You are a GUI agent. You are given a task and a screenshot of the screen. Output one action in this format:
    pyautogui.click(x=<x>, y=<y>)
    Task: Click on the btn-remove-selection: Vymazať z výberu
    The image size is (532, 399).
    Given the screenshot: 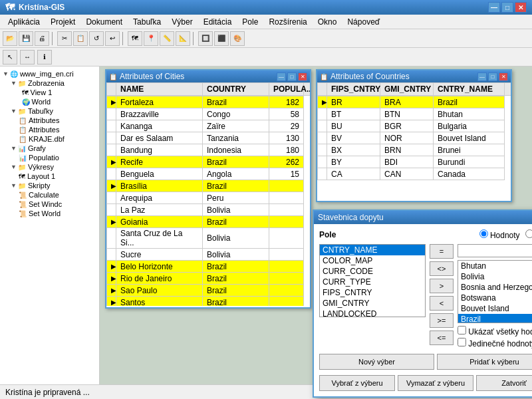 What is the action you would take?
    pyautogui.click(x=436, y=383)
    